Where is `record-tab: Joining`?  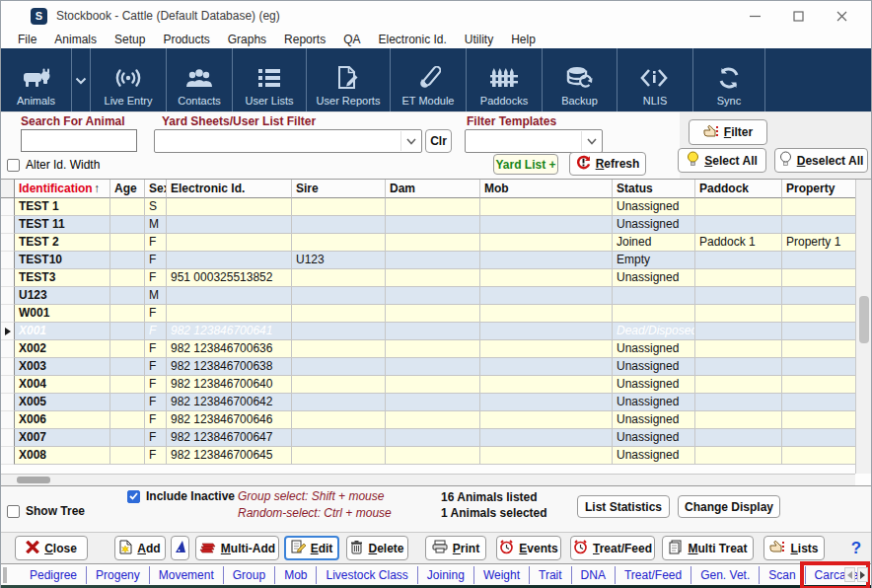 record-tab: Joining is located at coordinates (446, 575).